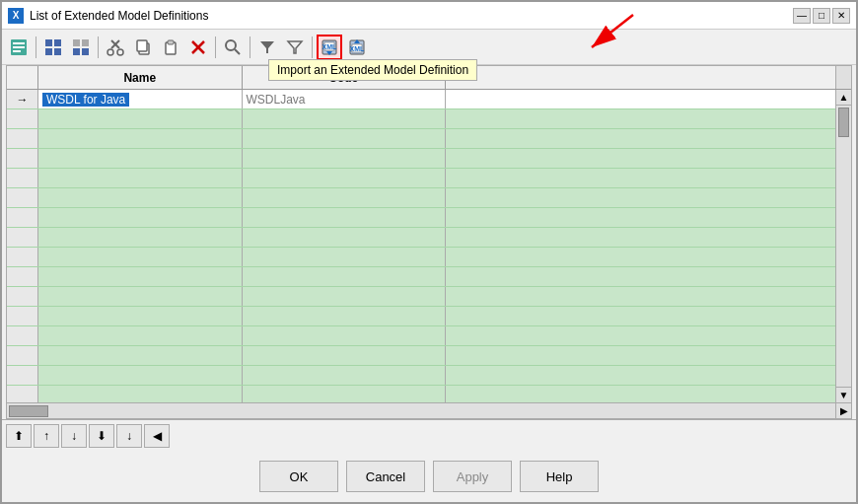 This screenshot has width=858, height=504. What do you see at coordinates (140, 99) in the screenshot?
I see `cell-name: WSDL for Java` at bounding box center [140, 99].